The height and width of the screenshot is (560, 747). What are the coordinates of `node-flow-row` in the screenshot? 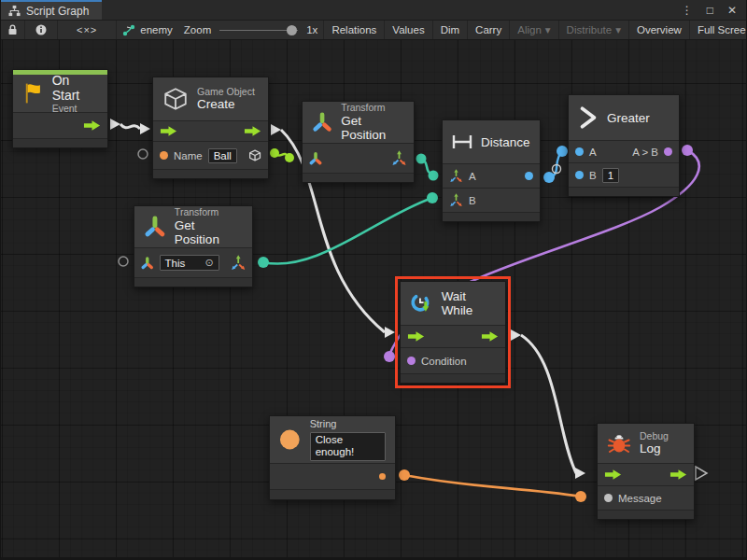 It's located at (646, 474).